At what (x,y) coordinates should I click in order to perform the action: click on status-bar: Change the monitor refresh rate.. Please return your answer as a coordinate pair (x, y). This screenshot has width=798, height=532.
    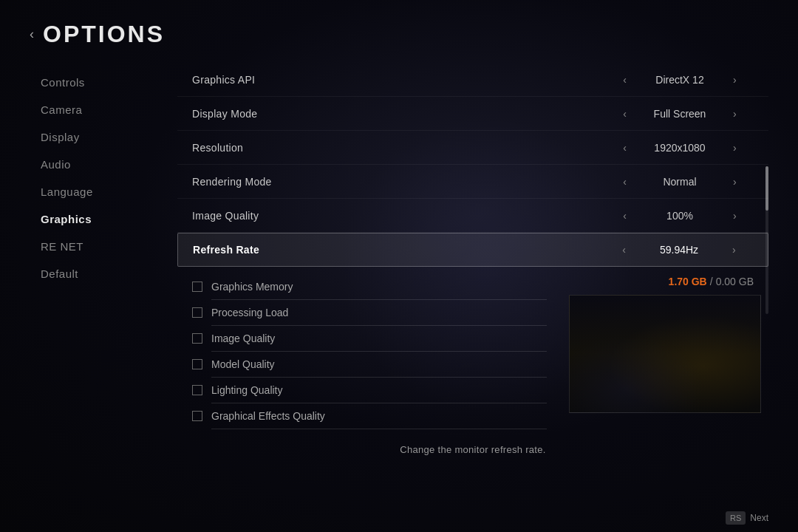
    Looking at the image, I should click on (473, 448).